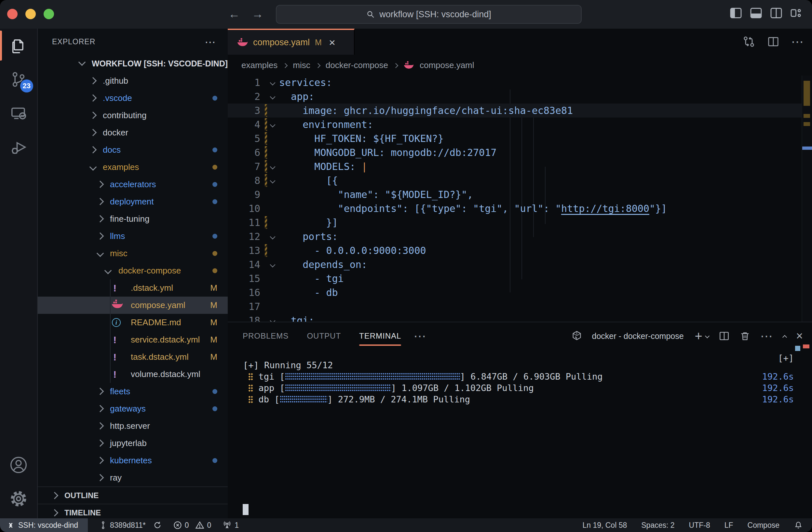 The image size is (812, 532). Describe the element at coordinates (133, 81) in the screenshot. I see `tree-item--github: .github` at that location.